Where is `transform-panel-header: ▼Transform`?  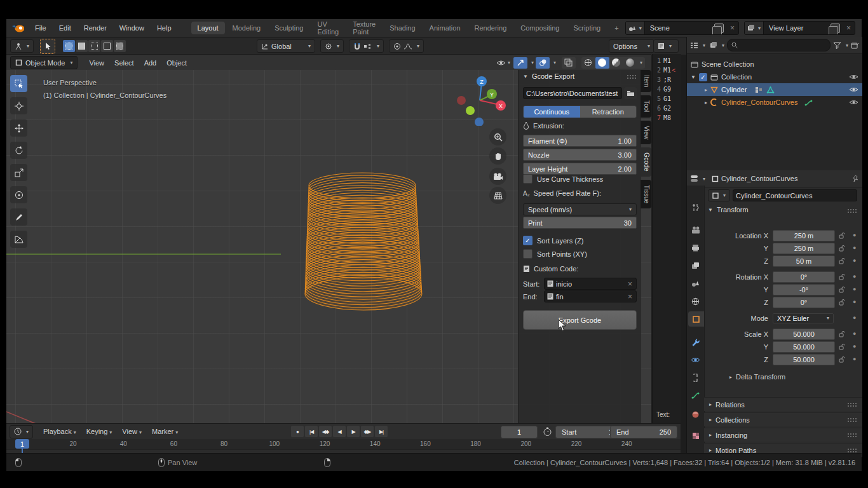
transform-panel-header: ▼Transform is located at coordinates (728, 210).